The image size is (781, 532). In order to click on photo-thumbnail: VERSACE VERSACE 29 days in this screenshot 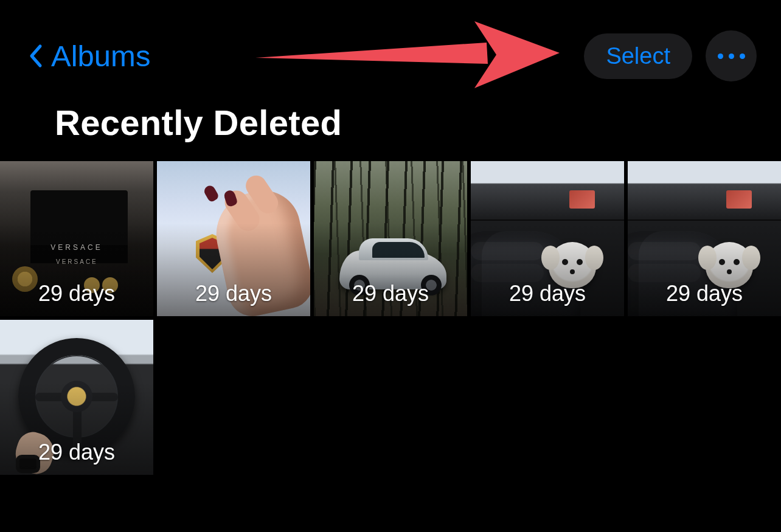, I will do `click(77, 238)`.